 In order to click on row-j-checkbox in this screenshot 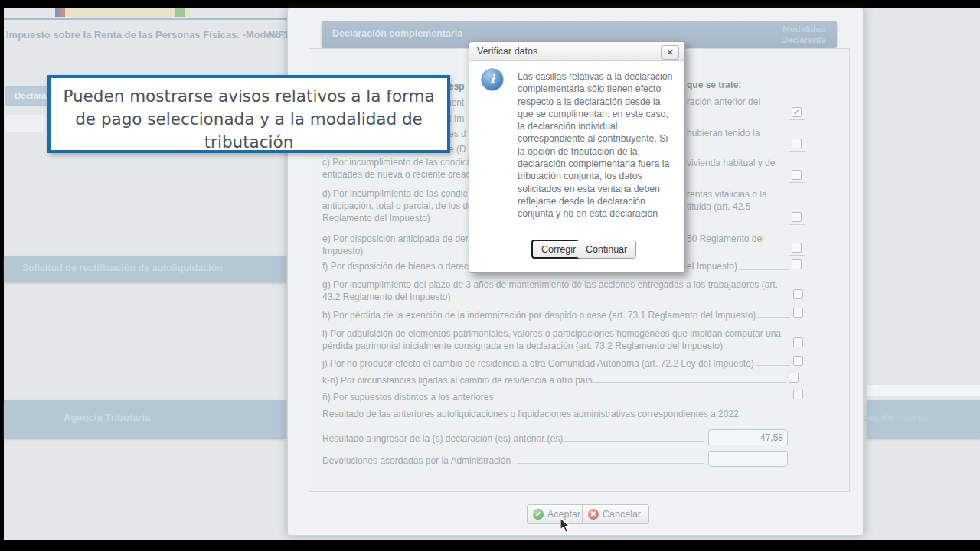, I will do `click(798, 361)`.